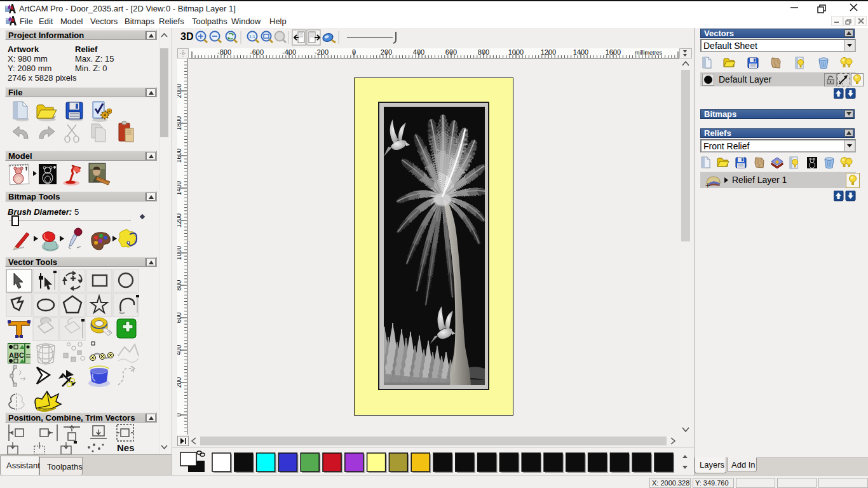 Image resolution: width=868 pixels, height=488 pixels. What do you see at coordinates (17, 355) in the screenshot?
I see `svg-text: ABC` at bounding box center [17, 355].